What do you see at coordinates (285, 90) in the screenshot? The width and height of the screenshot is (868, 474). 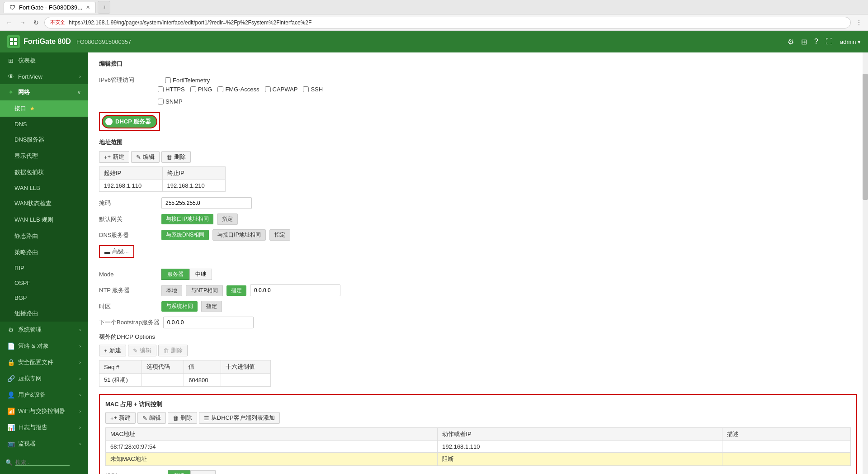 I see `capwap-label: CAPWAP` at bounding box center [285, 90].